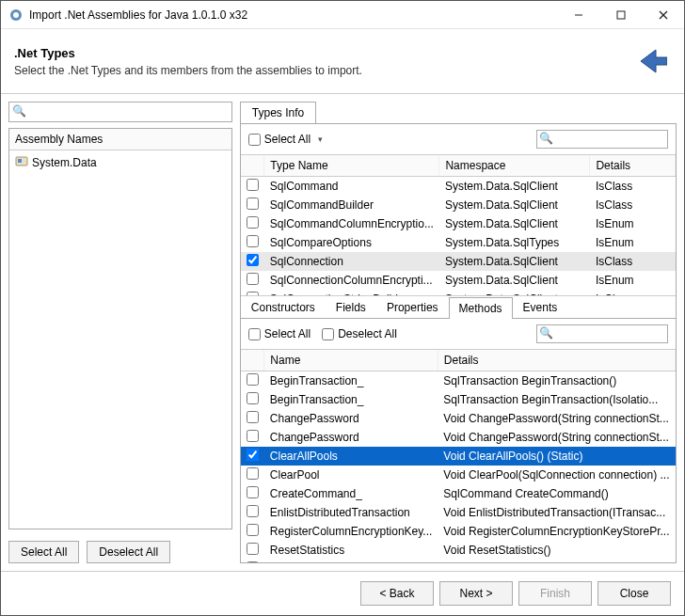  Describe the element at coordinates (19, 111) in the screenshot. I see `search-icon: 🔍` at that location.